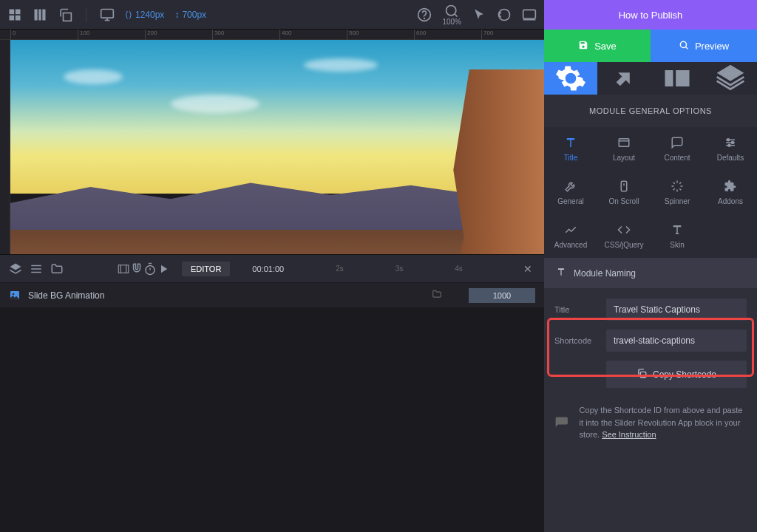 The width and height of the screenshot is (757, 532). I want to click on how-to-publish-button: How to Publish, so click(651, 15).